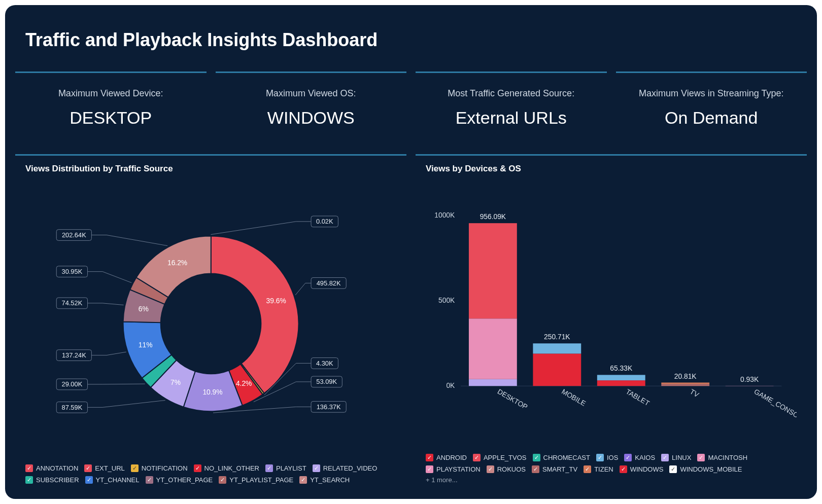 The width and height of the screenshot is (822, 504). What do you see at coordinates (350, 469) in the screenshot?
I see `legend-label: RELATED_VIDEO` at bounding box center [350, 469].